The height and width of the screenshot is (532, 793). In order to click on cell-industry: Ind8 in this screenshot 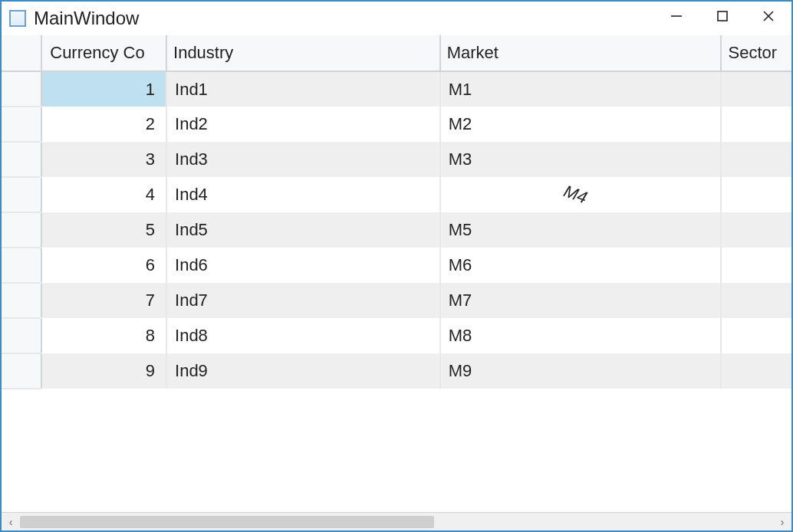, I will do `click(304, 336)`.